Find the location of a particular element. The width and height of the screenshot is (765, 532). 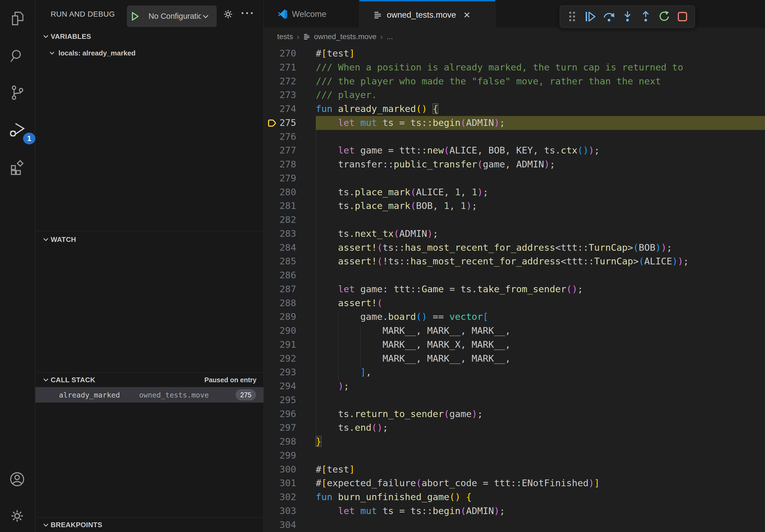

stop-button is located at coordinates (682, 17).